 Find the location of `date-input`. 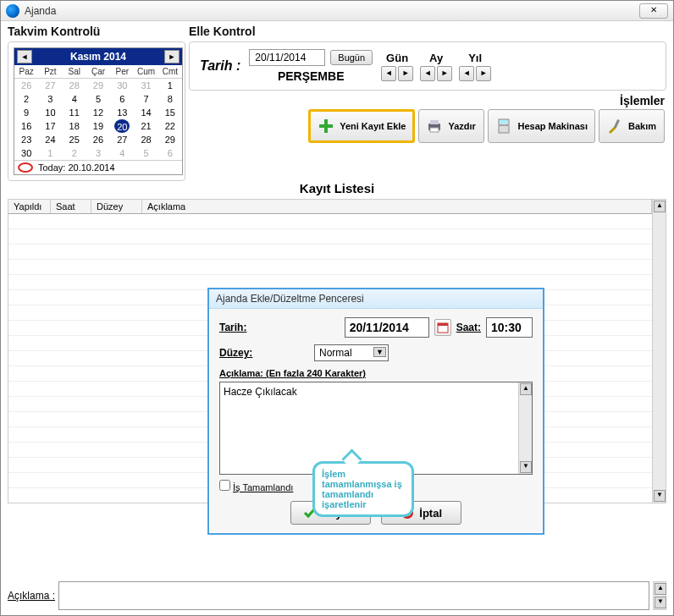

date-input is located at coordinates (287, 58).